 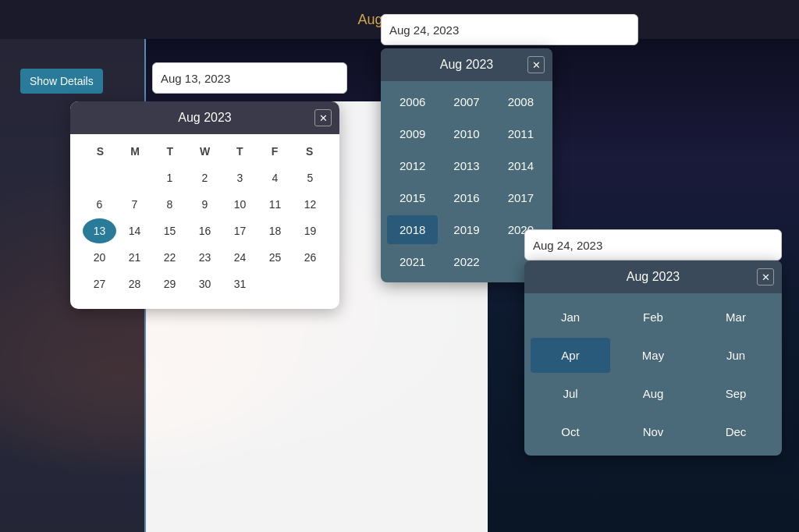 What do you see at coordinates (467, 101) in the screenshot?
I see `year-item: 2007` at bounding box center [467, 101].